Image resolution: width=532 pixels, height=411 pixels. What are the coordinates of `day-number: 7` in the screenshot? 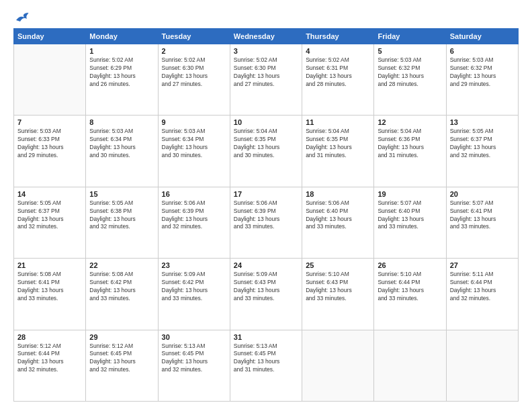 It's located at (50, 122).